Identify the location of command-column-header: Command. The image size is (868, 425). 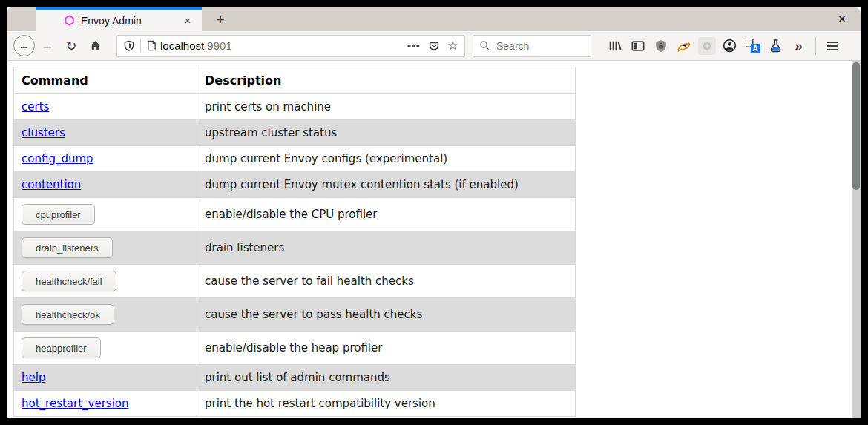
(105, 81).